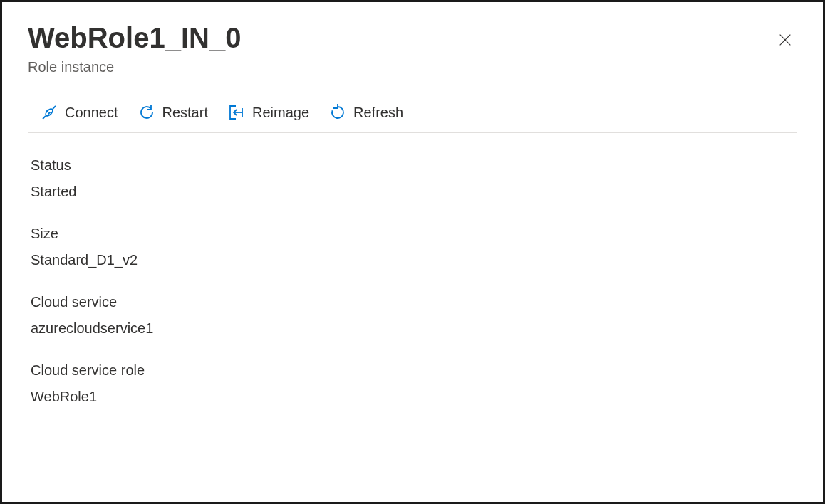 The height and width of the screenshot is (504, 825). What do you see at coordinates (414, 261) in the screenshot?
I see `size-value: Standard_D1_v2` at bounding box center [414, 261].